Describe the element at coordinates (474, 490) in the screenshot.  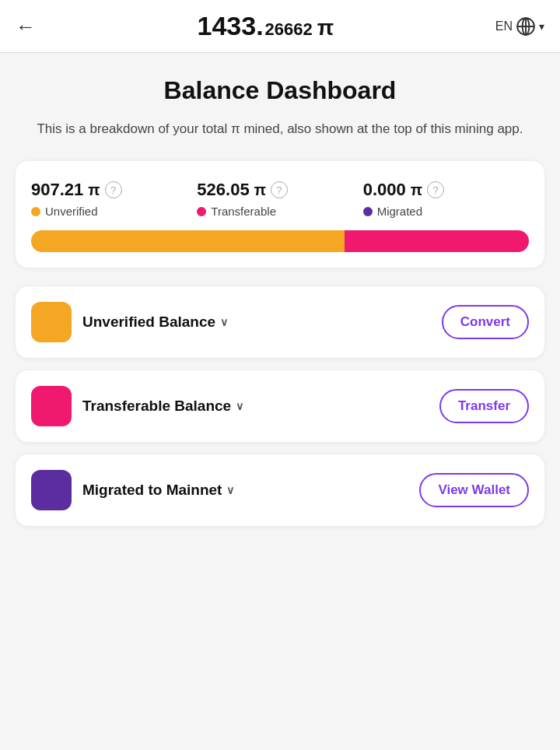
I see `view-wallet-button: View Wallet` at that location.